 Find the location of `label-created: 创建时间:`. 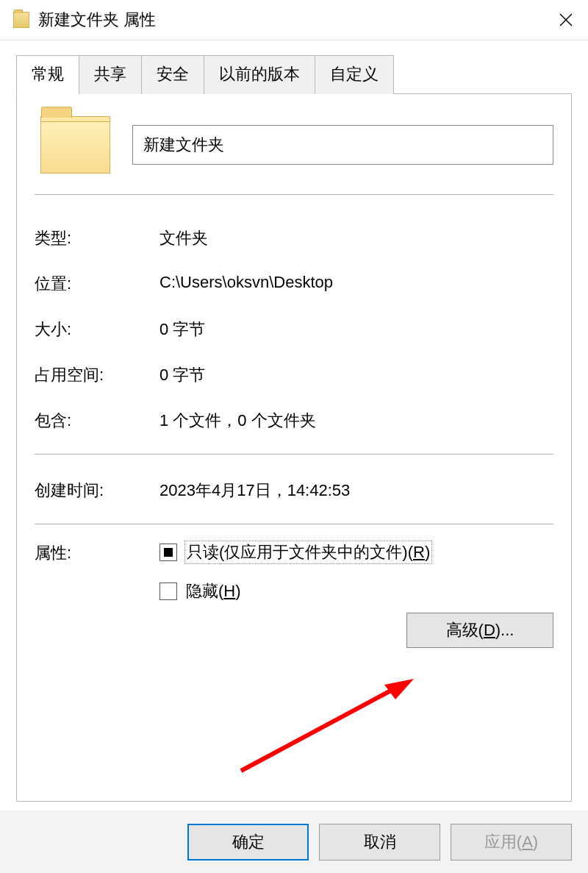

label-created: 创建时间: is located at coordinates (97, 491).